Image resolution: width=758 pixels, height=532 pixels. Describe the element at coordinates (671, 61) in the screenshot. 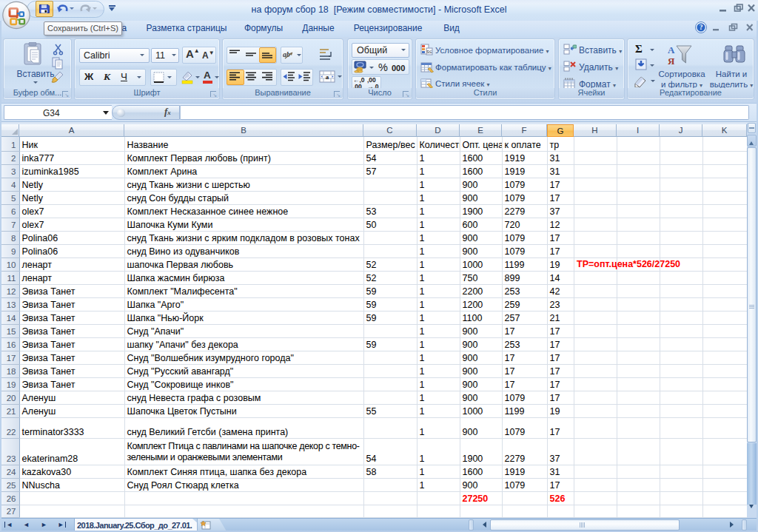

I see `svg-text: Я` at that location.